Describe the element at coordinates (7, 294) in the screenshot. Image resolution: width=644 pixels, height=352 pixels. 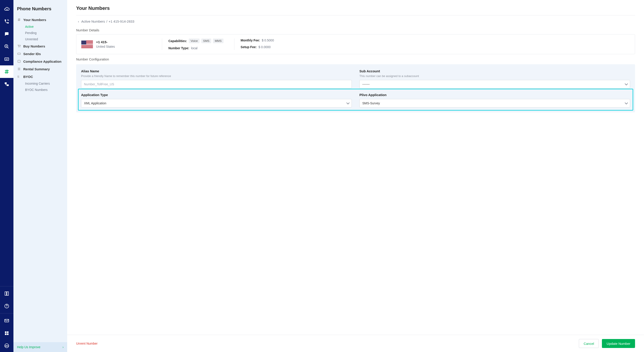
I see `book-icon` at that location.